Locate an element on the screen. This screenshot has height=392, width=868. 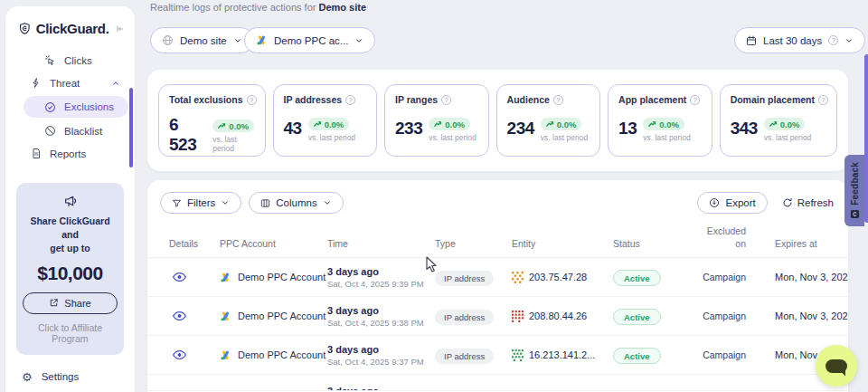
share-button: Share is located at coordinates (71, 303).